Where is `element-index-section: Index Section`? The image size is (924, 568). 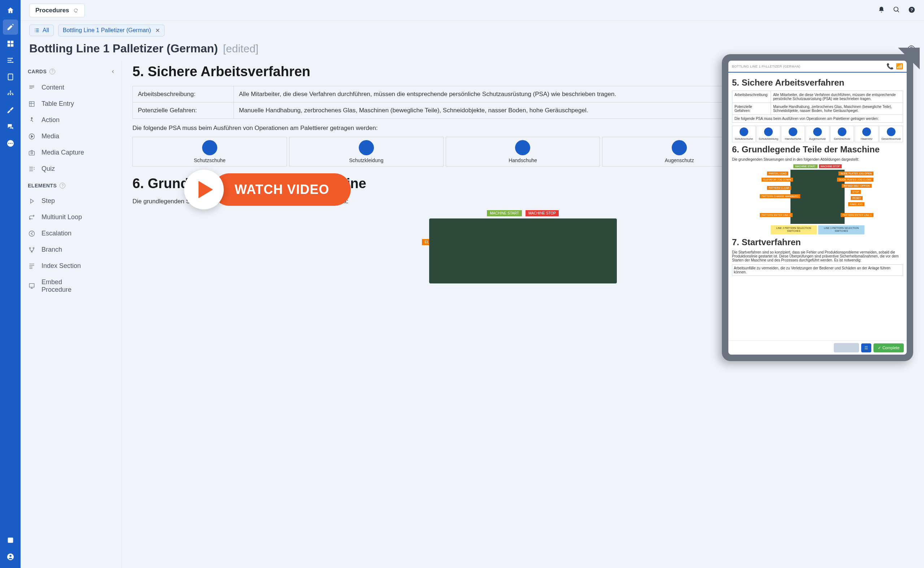 element-index-section: Index Section is located at coordinates (71, 266).